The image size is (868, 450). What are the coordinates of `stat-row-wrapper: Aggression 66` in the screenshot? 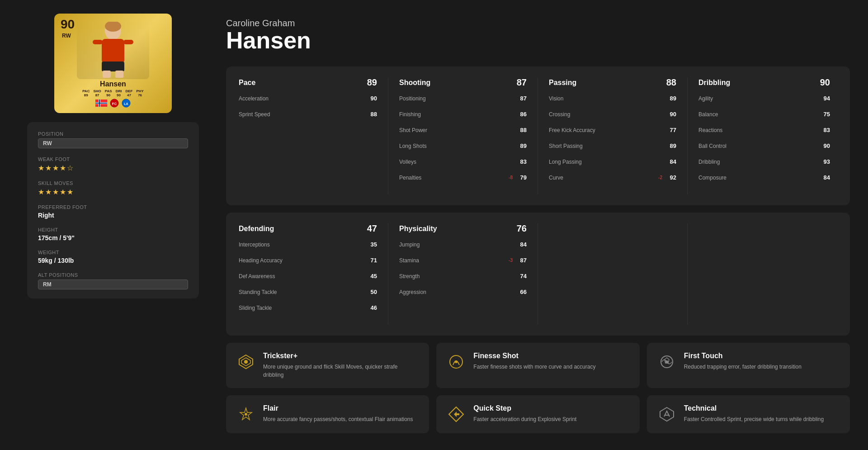 It's located at (463, 293).